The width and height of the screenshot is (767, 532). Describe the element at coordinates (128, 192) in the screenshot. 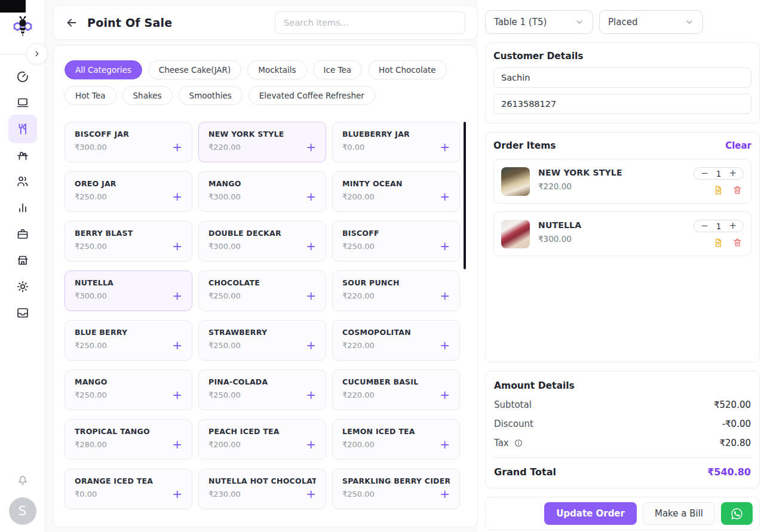

I see `product-card: OREO JAR ₹250.00 +` at that location.